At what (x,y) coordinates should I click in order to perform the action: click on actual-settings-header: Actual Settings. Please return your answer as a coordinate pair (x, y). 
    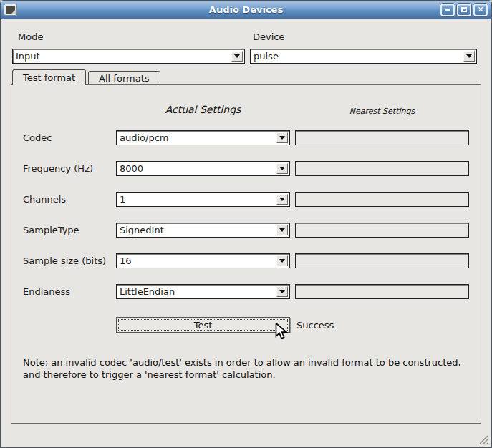
    Looking at the image, I should click on (203, 109).